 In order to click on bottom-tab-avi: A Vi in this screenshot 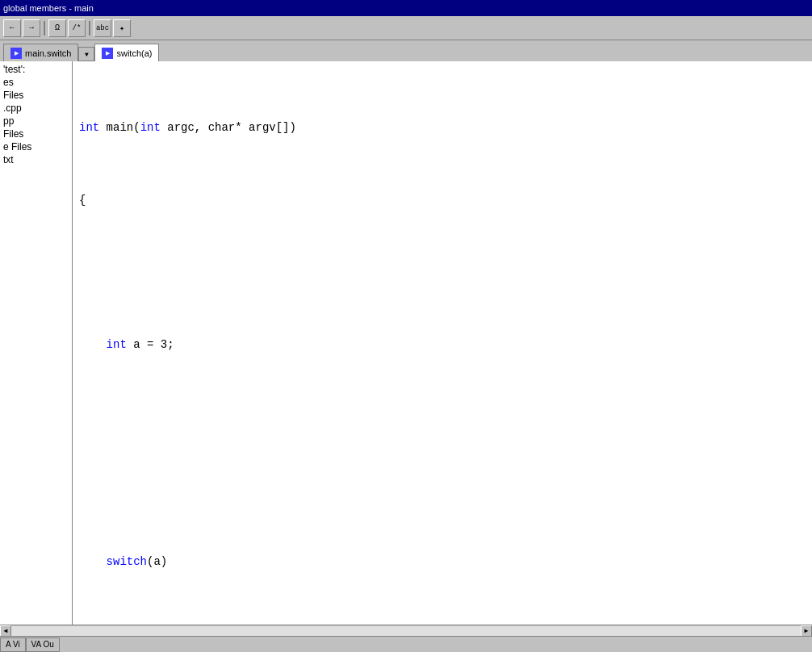, I will do `click(13, 645)`.